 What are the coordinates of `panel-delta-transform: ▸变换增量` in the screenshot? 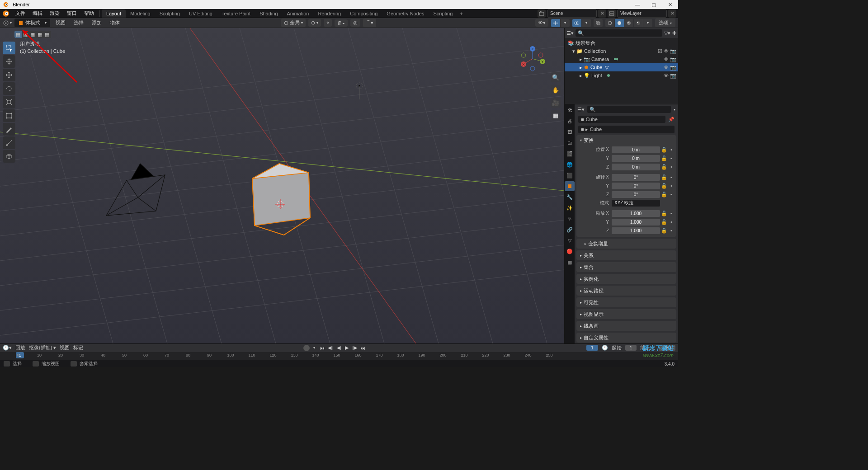 It's located at (627, 244).